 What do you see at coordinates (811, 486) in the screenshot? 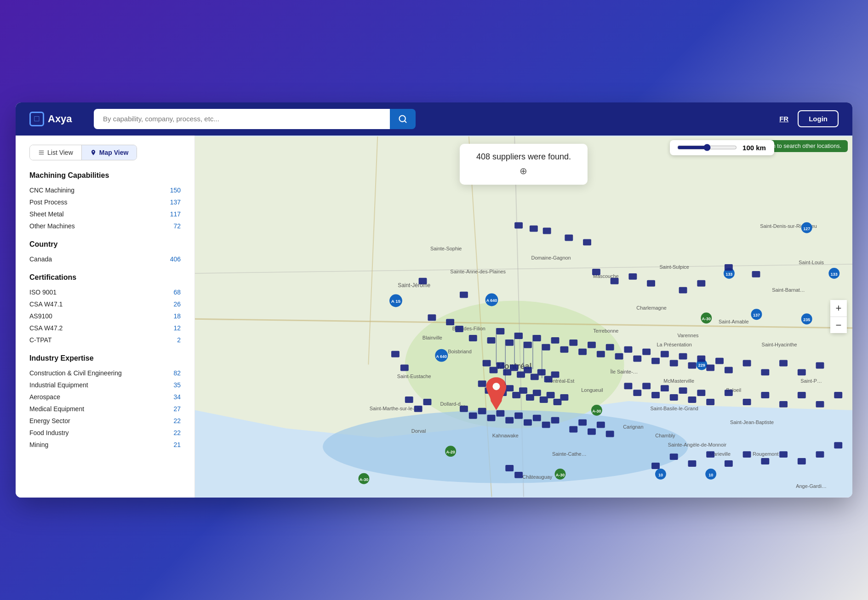
I see `svg-text: Ange-Gardi…` at bounding box center [811, 486].